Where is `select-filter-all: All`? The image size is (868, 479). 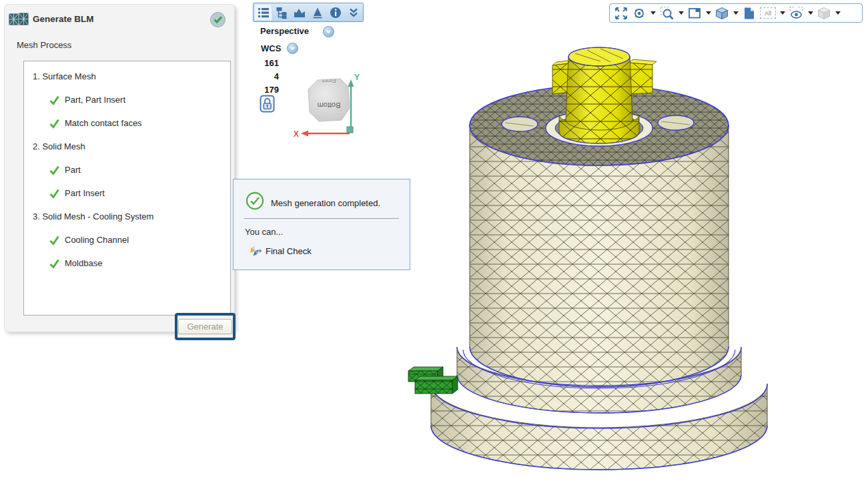 select-filter-all: All is located at coordinates (768, 13).